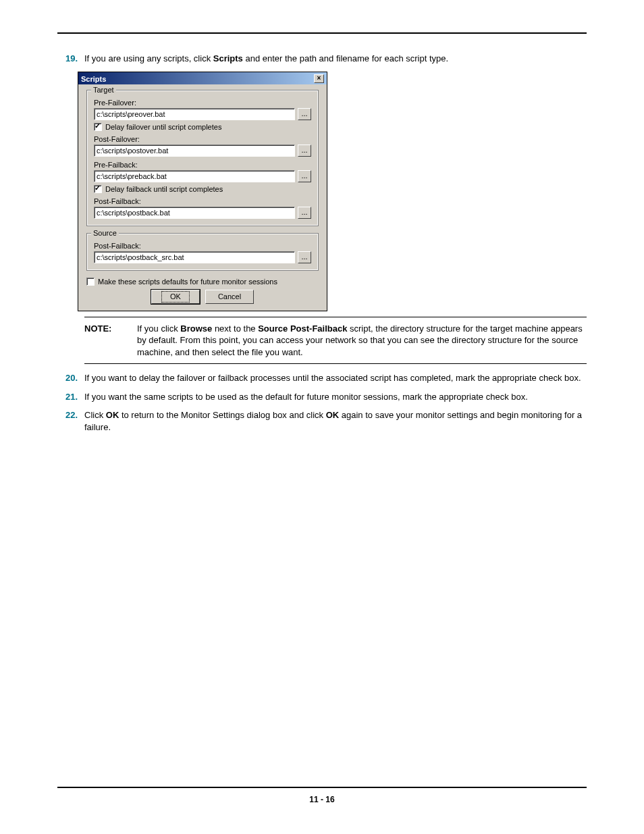  Describe the element at coordinates (71, 378) in the screenshot. I see `step-number: 20.` at that location.